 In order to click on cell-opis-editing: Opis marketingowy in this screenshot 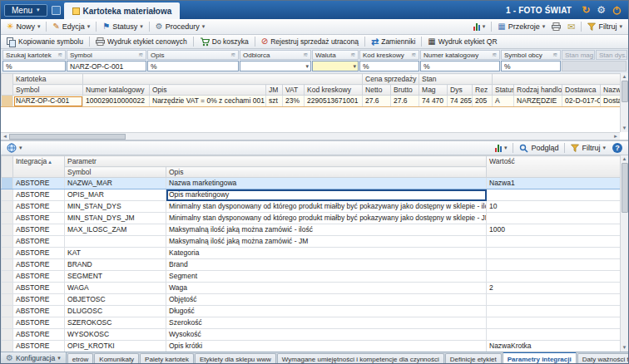, I will do `click(326, 195)`.